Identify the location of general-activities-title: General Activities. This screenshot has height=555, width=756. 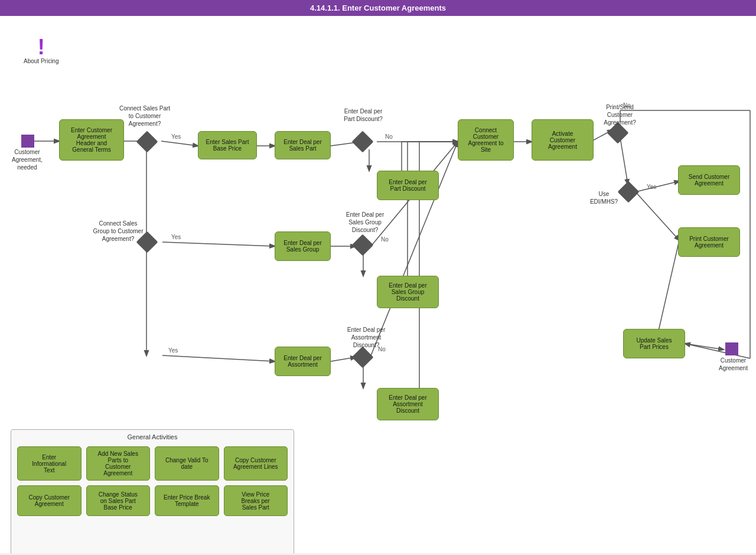
(152, 436).